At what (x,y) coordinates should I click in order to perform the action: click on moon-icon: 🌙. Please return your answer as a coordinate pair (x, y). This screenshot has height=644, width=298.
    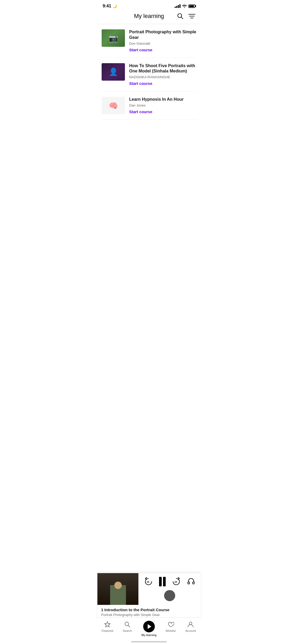
    Looking at the image, I should click on (115, 6).